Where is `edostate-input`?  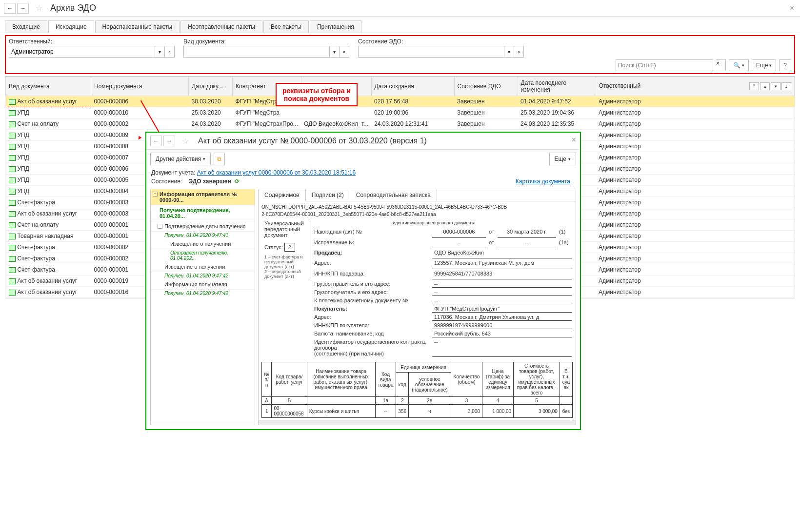 edostate-input is located at coordinates (431, 52).